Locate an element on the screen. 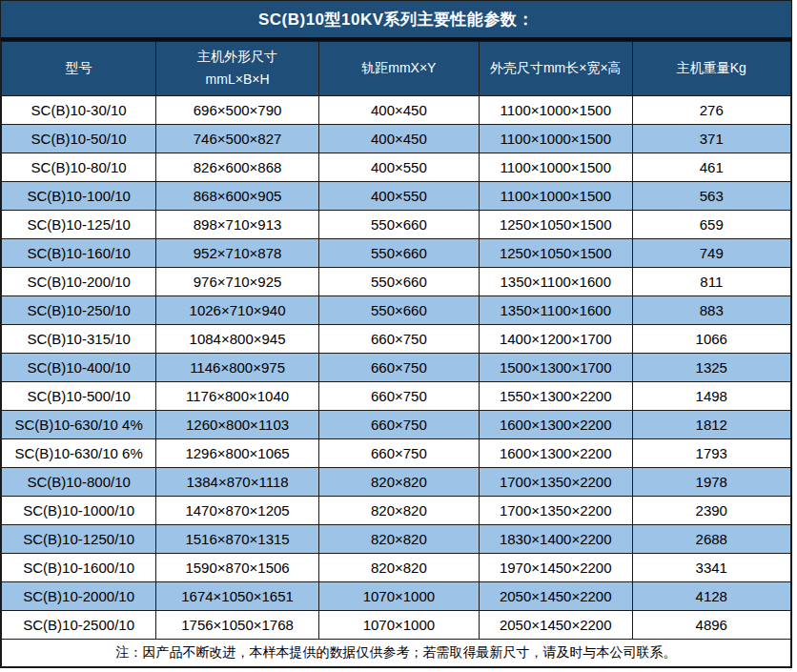  weight-cell: 4128 is located at coordinates (711, 597).